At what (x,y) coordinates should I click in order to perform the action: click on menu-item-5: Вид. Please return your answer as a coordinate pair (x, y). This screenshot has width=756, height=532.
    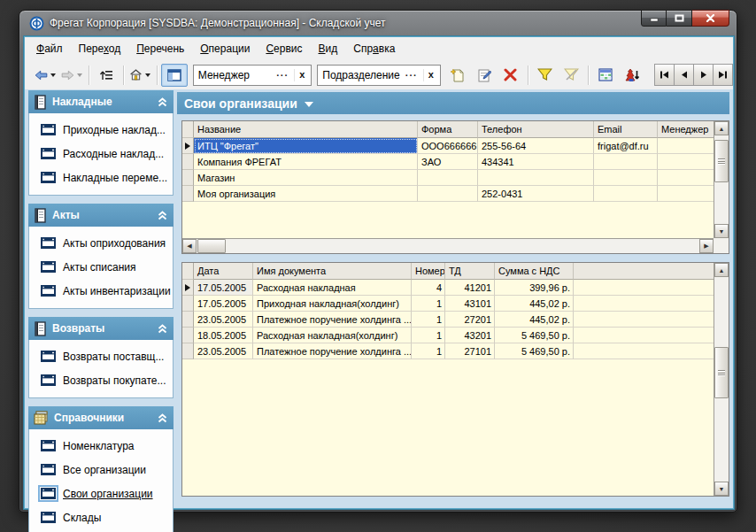
    Looking at the image, I should click on (328, 49).